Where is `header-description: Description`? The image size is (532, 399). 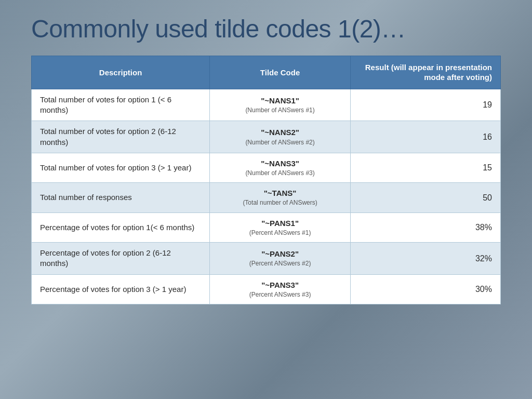 header-description: Description is located at coordinates (121, 72).